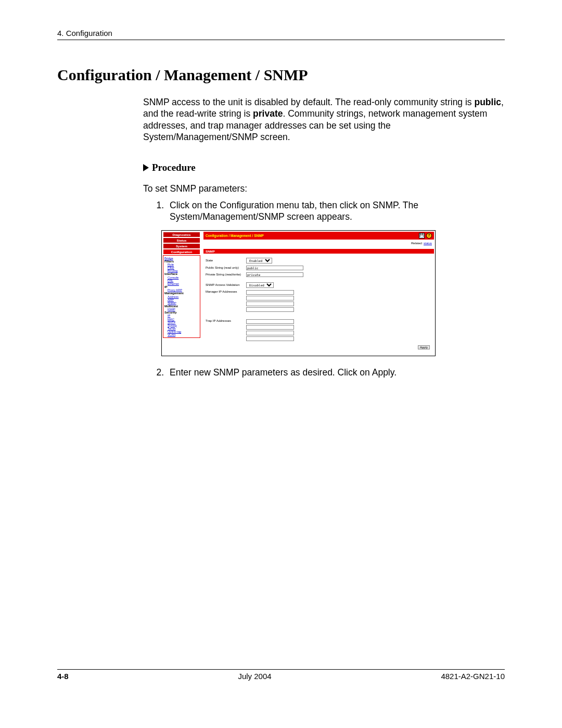  I want to click on help-icon: ?, so click(429, 235).